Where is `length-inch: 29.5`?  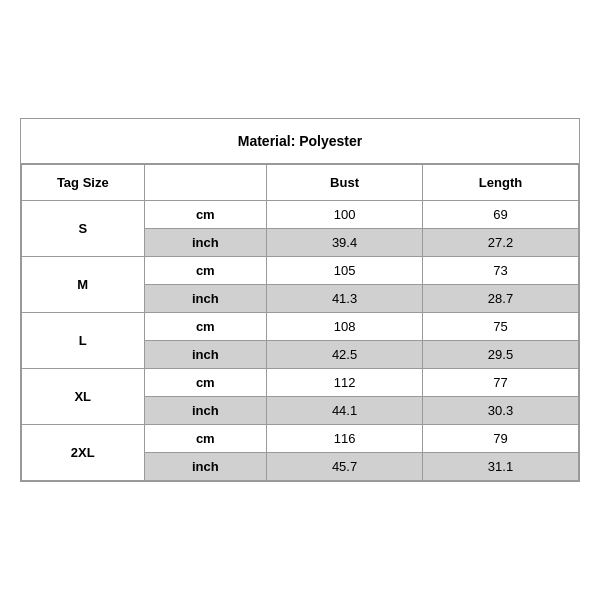 length-inch: 29.5 is located at coordinates (501, 355).